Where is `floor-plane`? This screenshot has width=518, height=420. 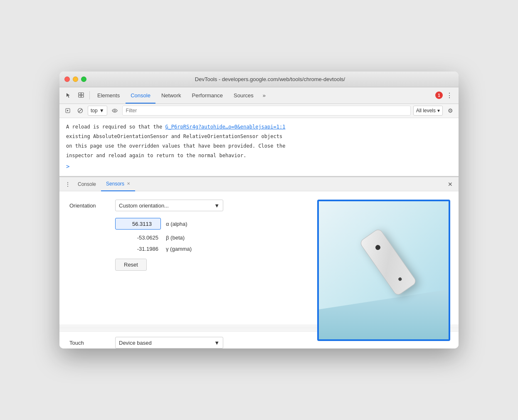
floor-plane is located at coordinates (384, 314).